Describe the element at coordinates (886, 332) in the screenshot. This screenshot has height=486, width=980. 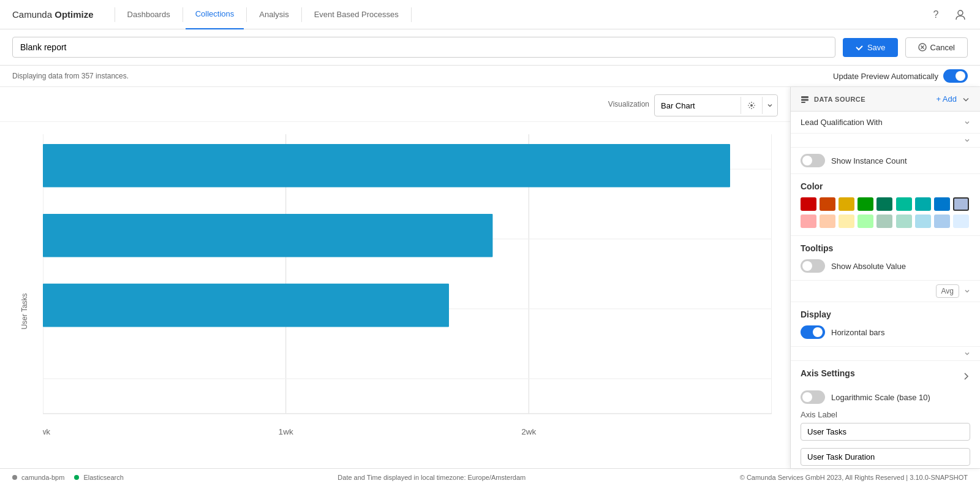
I see `horizontal-bars-row: Horizontal bars` at that location.